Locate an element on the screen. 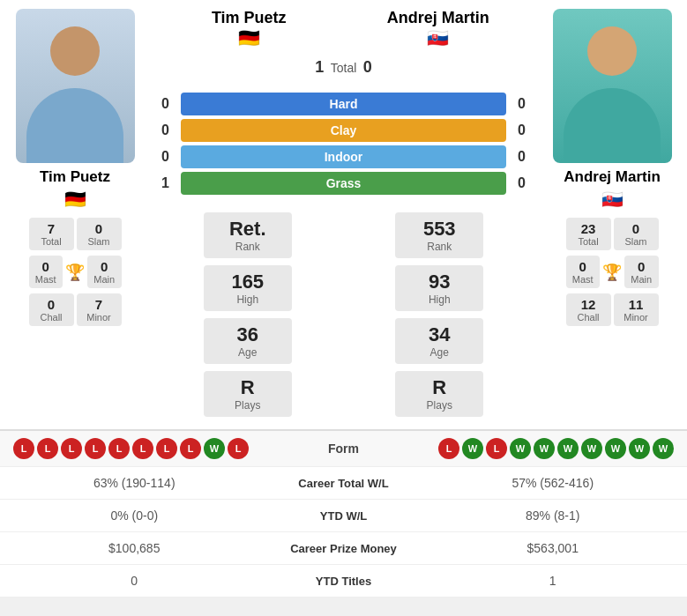 This screenshot has height=616, width=687. right-main-label: Main is located at coordinates (642, 279).